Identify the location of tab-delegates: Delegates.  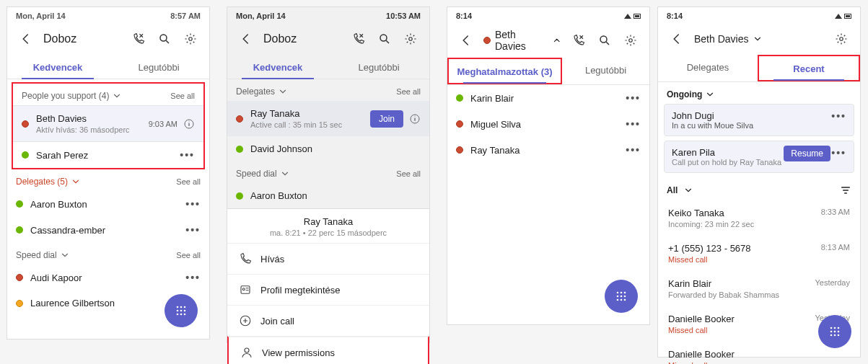
(708, 68).